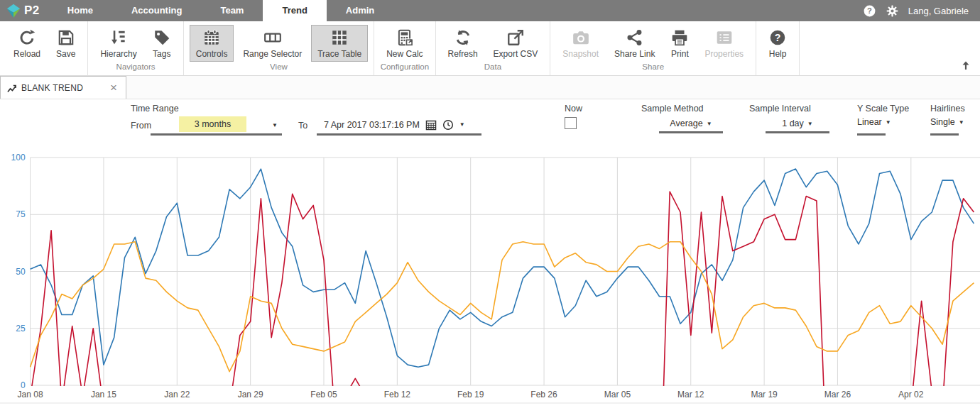 The width and height of the screenshot is (980, 408). Describe the element at coordinates (493, 68) in the screenshot. I see `toolbar-group-label: Data` at that location.